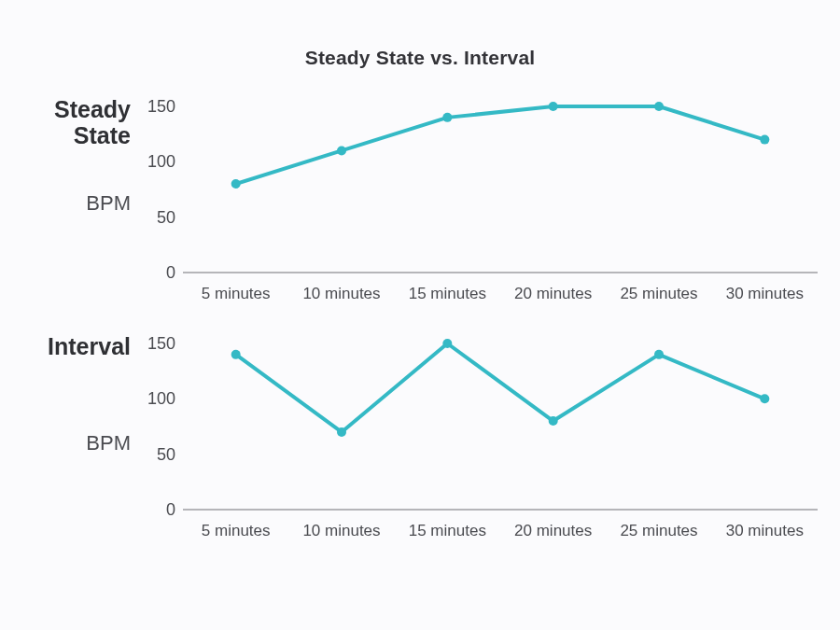 The height and width of the screenshot is (630, 840). Describe the element at coordinates (92, 110) in the screenshot. I see `panel-title-steady-line1: Steady` at that location.